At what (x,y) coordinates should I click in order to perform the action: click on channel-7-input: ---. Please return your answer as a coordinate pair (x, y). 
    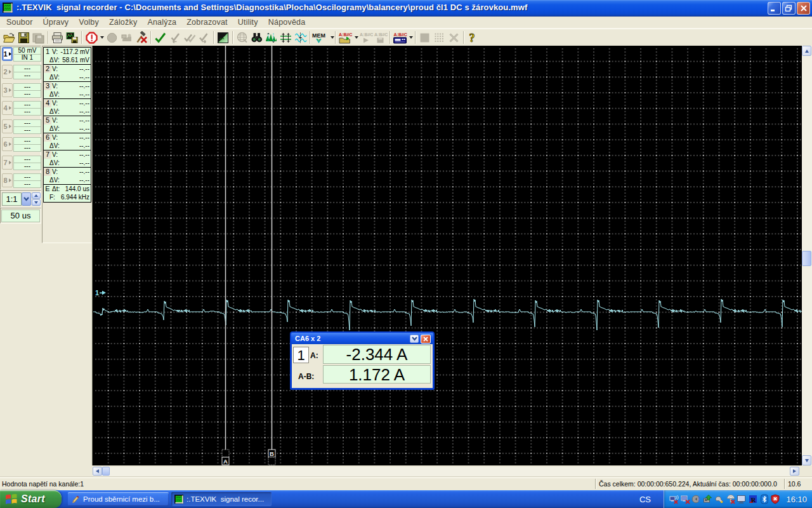
    Looking at the image, I should click on (27, 166).